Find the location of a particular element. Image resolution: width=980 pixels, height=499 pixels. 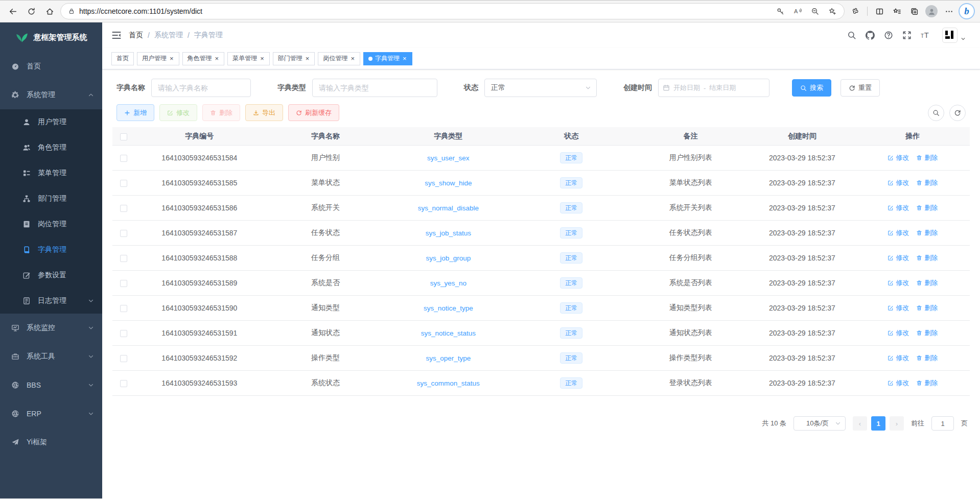

next-page-button: › is located at coordinates (897, 423).